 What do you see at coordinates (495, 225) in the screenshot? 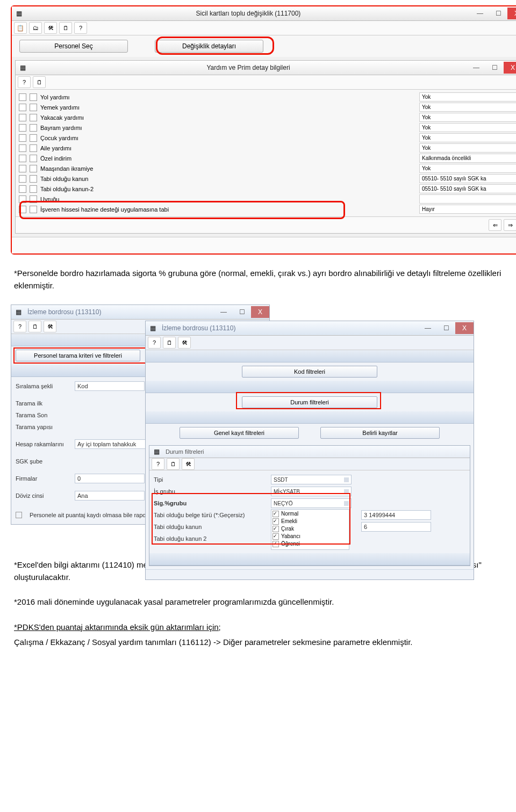
I see `nav-back-icon: ⇐` at bounding box center [495, 225].